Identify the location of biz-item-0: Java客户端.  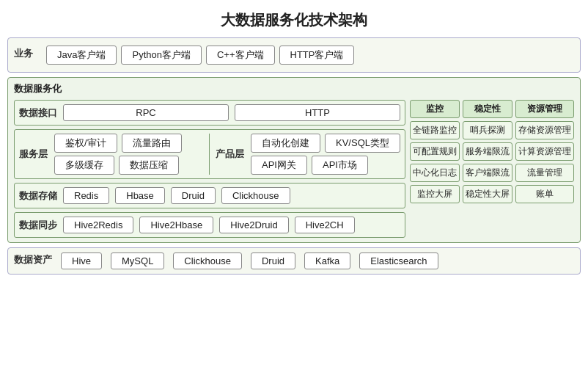
(81, 55).